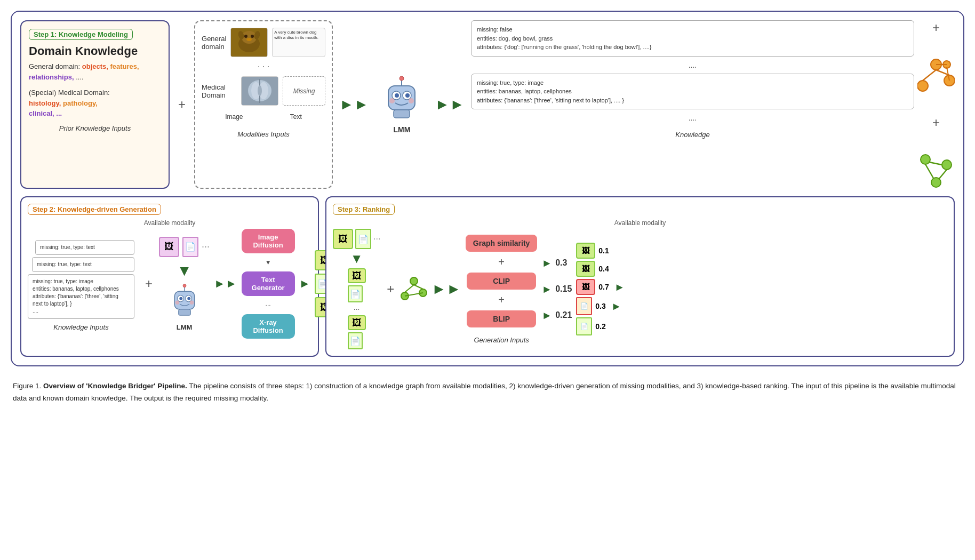 The image size is (975, 560). What do you see at coordinates (563, 289) in the screenshot?
I see `score-clip-val: 0.15` at bounding box center [563, 289].